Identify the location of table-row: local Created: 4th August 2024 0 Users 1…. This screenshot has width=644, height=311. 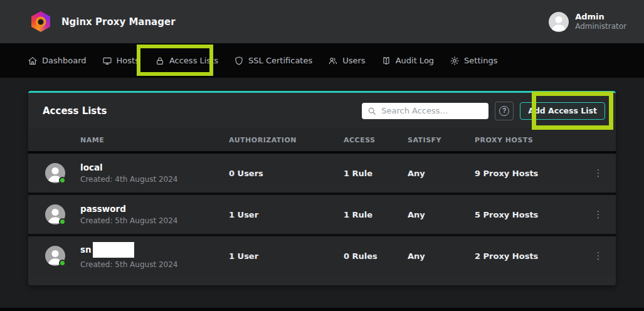
(322, 173).